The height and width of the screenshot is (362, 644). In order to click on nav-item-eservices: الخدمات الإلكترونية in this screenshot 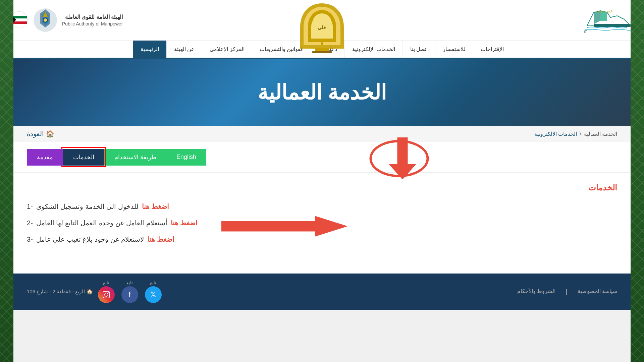, I will do `click(373, 49)`.